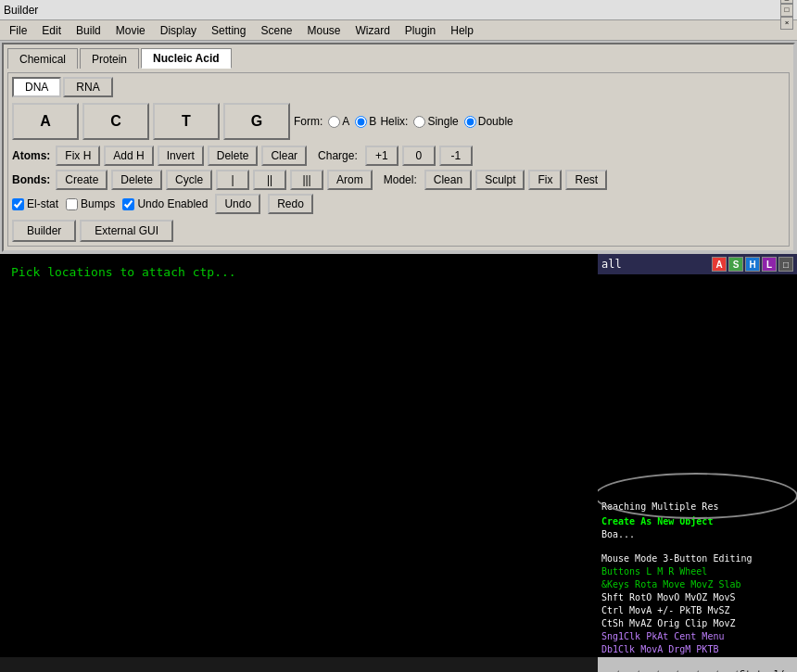  I want to click on panel-icon-H: H, so click(753, 264).